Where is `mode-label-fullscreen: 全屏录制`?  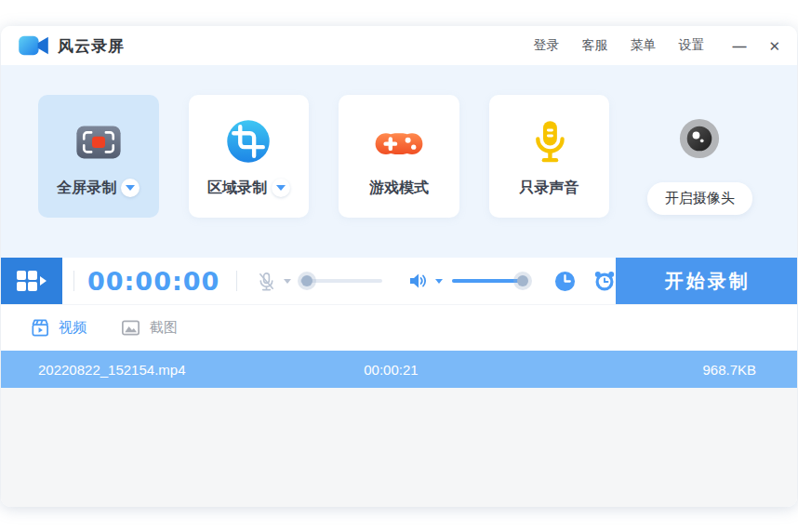
mode-label-fullscreen: 全屏录制 is located at coordinates (86, 188).